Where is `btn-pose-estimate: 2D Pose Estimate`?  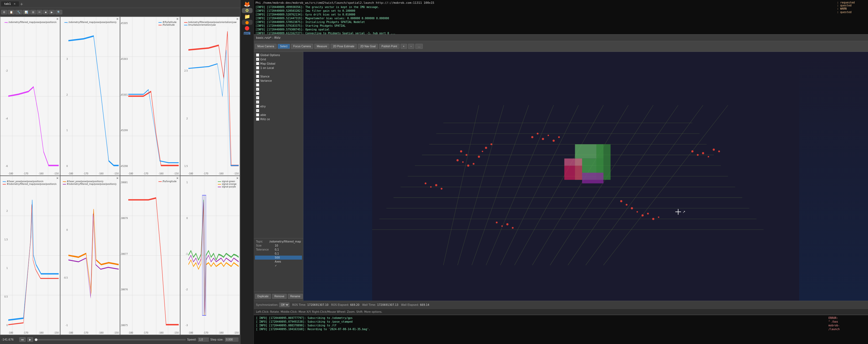
btn-pose-estimate: 2D Pose Estimate is located at coordinates (344, 46).